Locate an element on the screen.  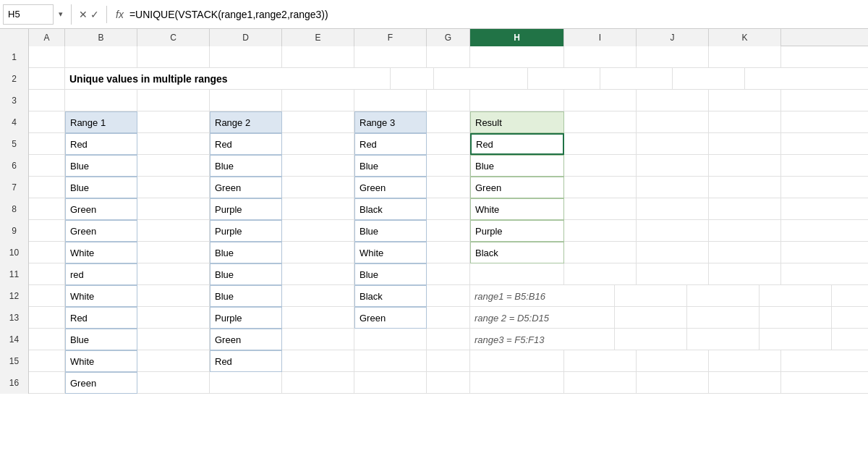
col-header-b: B is located at coordinates (101, 38).